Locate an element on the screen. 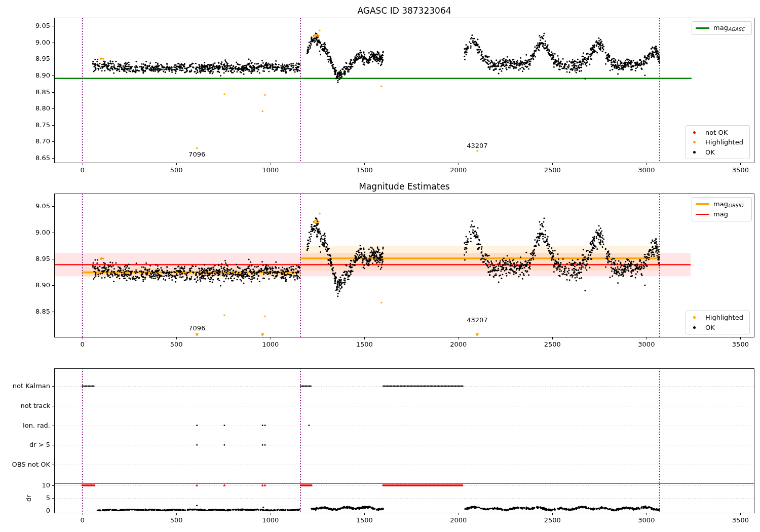 The height and width of the screenshot is (532, 760). dr-tick-label: 5 is located at coordinates (25, 498).